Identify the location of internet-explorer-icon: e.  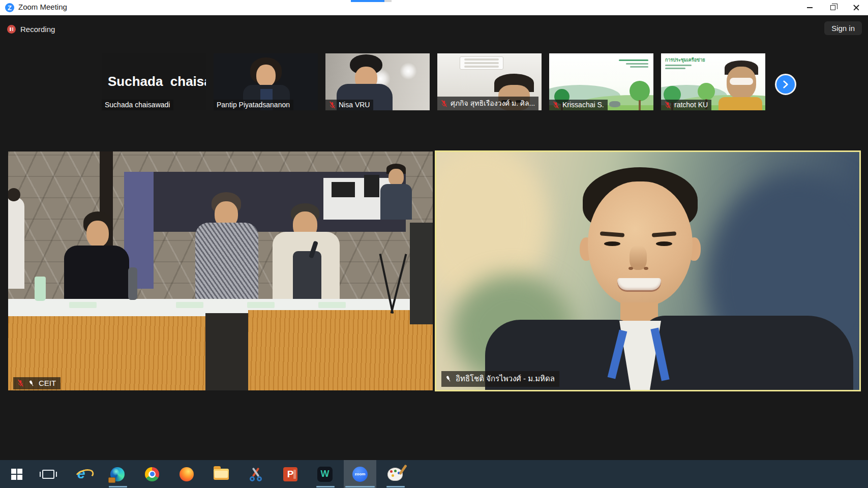
(83, 474).